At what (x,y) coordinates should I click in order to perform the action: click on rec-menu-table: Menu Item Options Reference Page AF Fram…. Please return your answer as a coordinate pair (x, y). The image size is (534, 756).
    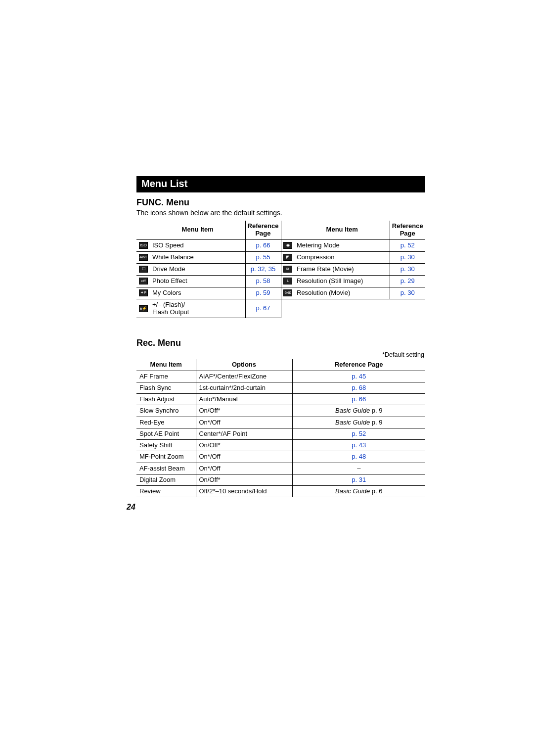
    Looking at the image, I should click on (281, 428).